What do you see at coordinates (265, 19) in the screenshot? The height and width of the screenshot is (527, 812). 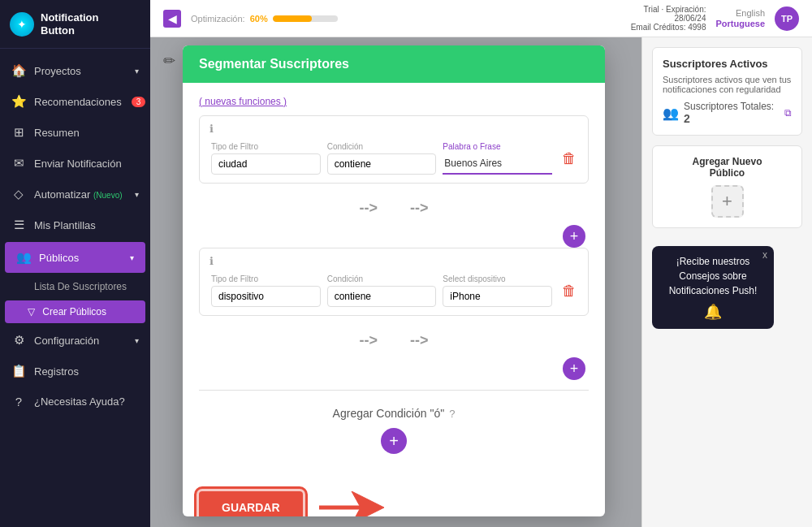 I see `optimization-bar: Optimización: 60%` at bounding box center [265, 19].